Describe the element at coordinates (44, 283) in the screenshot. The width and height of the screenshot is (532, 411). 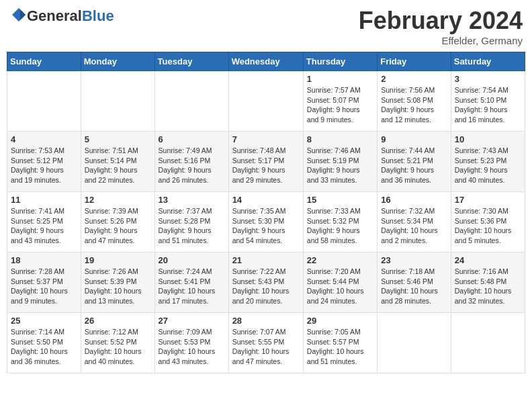
I see `calendar-cell: 18Sunrise: 7:28 AM Sunset: 5:37 PM Dayli…` at that location.